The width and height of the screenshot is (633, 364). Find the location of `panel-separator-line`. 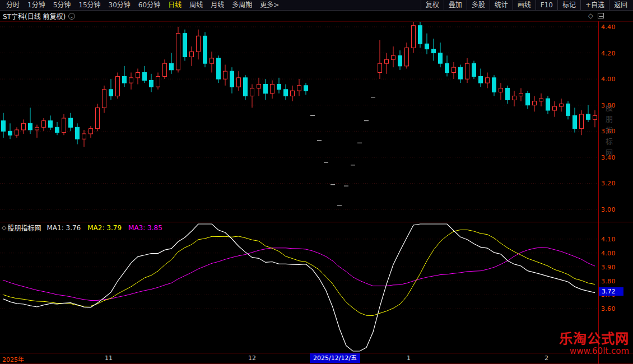

panel-separator-line is located at coordinates (316, 222).